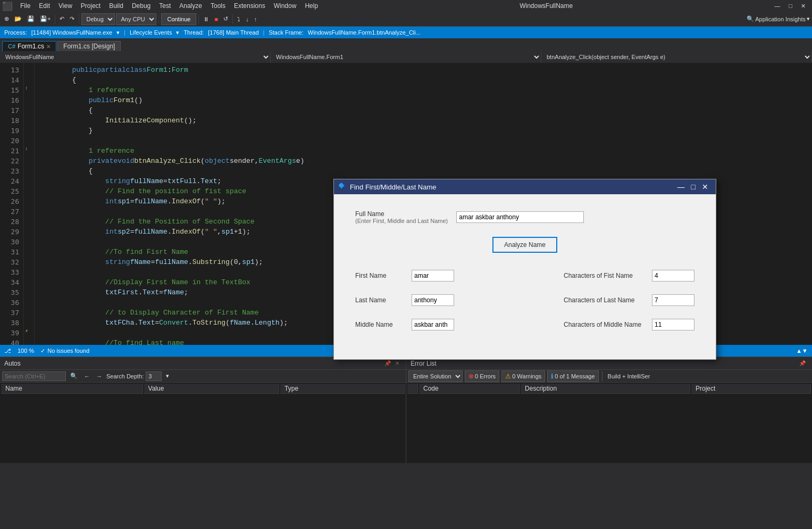  What do you see at coordinates (673, 325) in the screenshot?
I see `chars-middle-input` at bounding box center [673, 325].